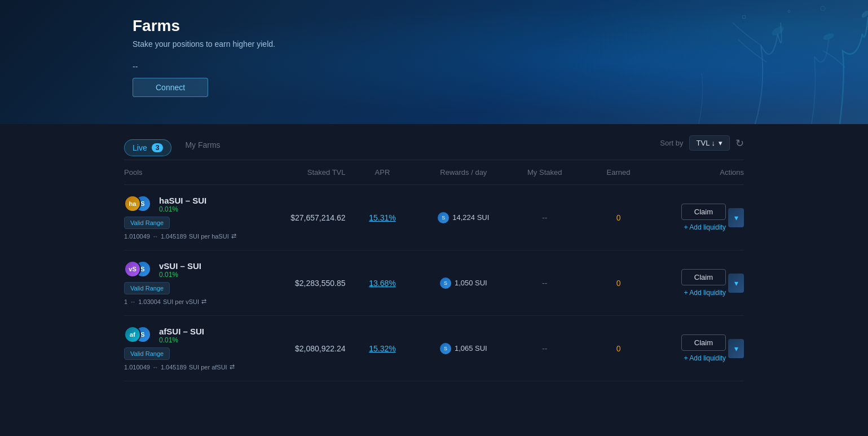  Describe the element at coordinates (705, 358) in the screenshot. I see `add-liquidity-link-afsui: + Add liquidity` at that location.